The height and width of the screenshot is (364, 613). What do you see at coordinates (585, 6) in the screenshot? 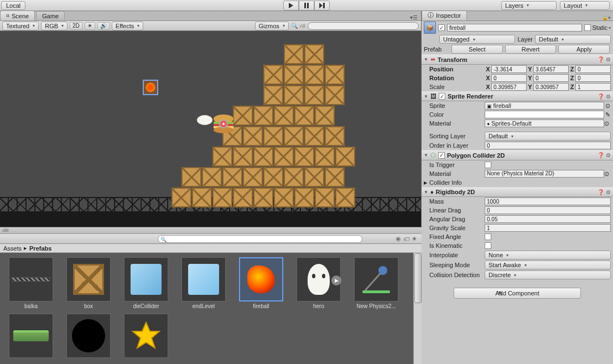
I see `layout-dropdown: Layout` at bounding box center [585, 6].